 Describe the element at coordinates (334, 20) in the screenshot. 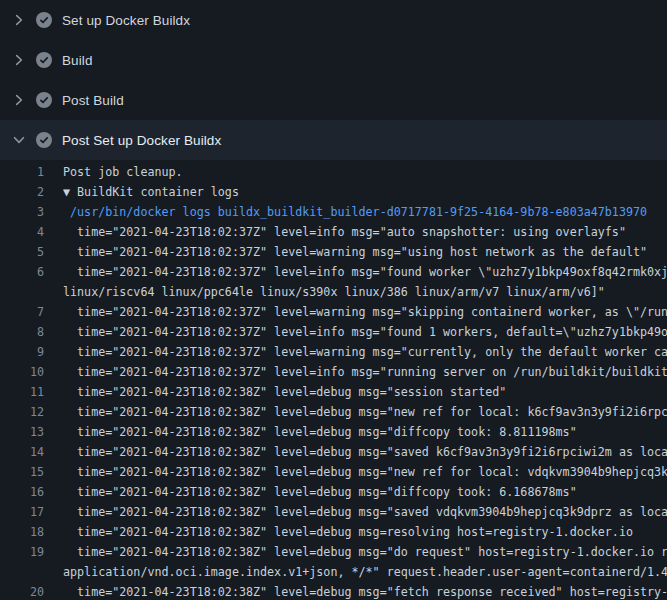

I see `step-row: Set up Docker Buildx` at that location.